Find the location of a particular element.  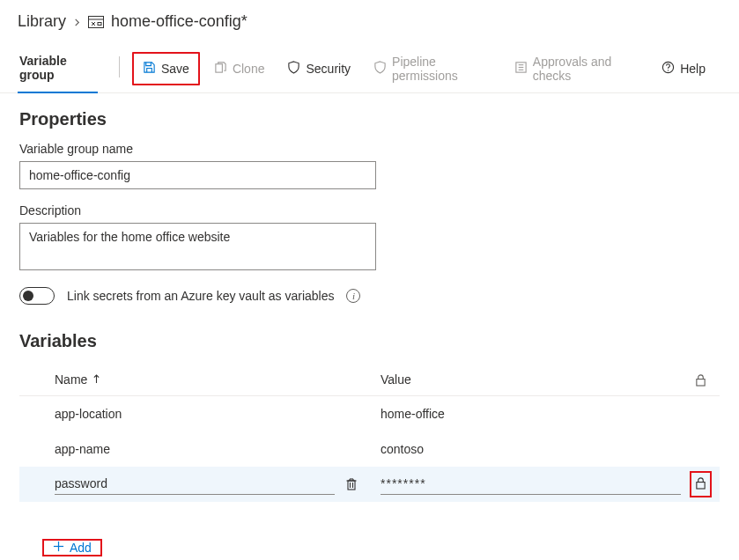

variable-value: contoso is located at coordinates (530, 449).